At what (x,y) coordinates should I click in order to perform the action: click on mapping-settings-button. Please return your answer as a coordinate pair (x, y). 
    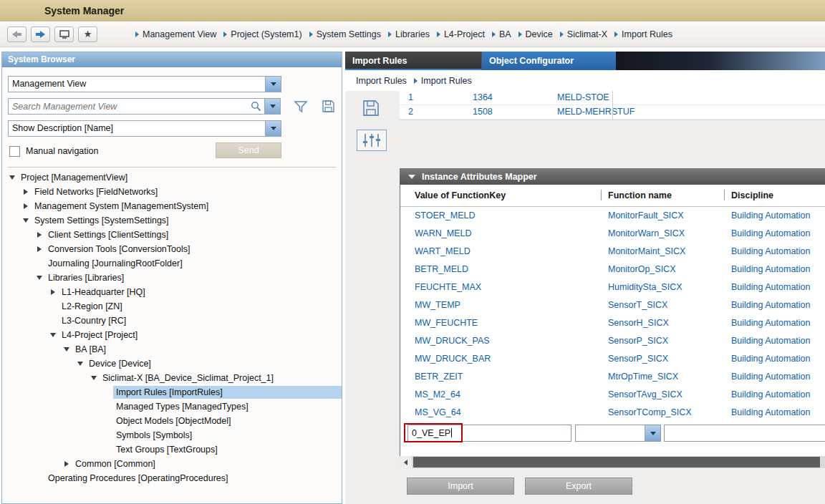
    Looking at the image, I should click on (372, 140).